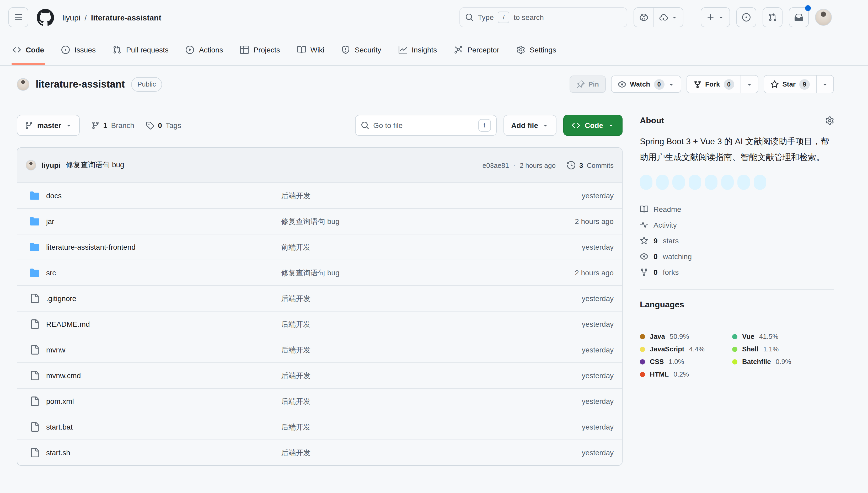 Image resolution: width=868 pixels, height=493 pixels. Describe the element at coordinates (737, 225) in the screenshot. I see `sidebar-meta-item: Activity` at that location.